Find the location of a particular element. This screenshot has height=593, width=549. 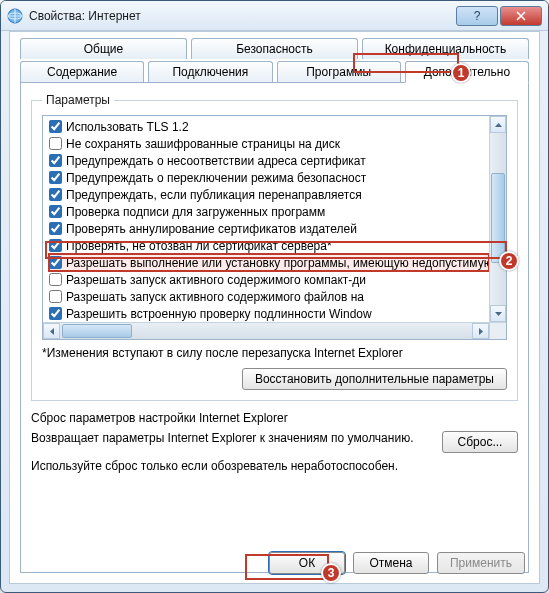

setting-item: Проверять аннулирование сертификатов изд… is located at coordinates (269, 228).